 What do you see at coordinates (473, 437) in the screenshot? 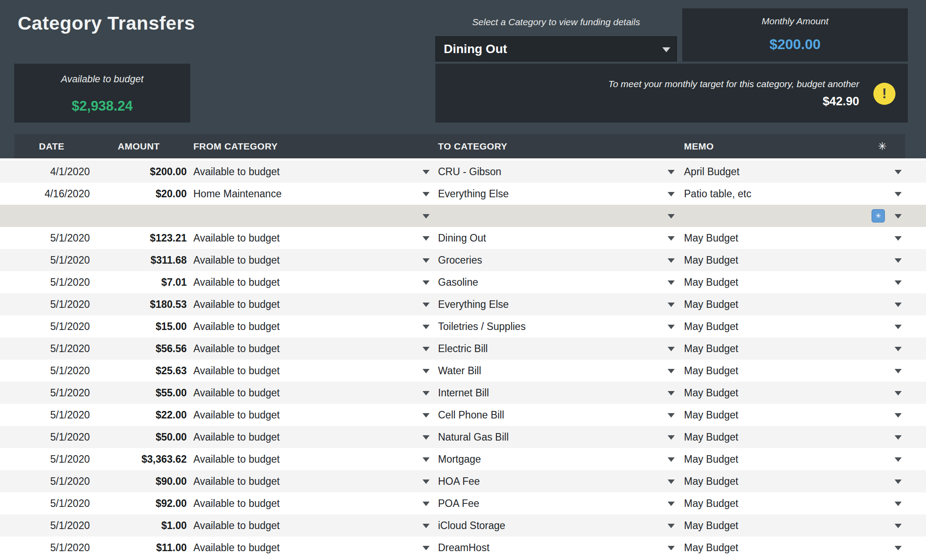
I see `row-to-category-cell: Natural Gas Bill` at bounding box center [473, 437].